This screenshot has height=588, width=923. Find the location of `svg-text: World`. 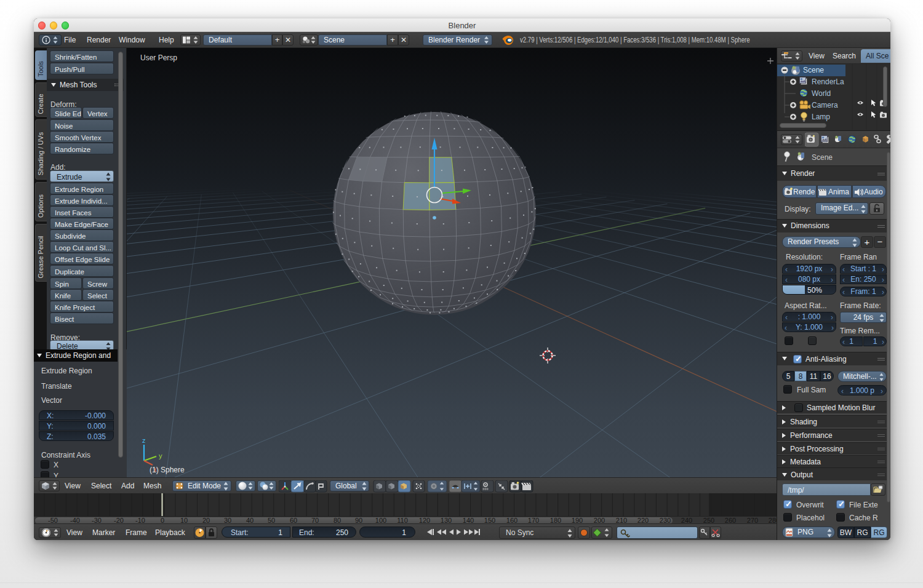

svg-text: World is located at coordinates (821, 93).